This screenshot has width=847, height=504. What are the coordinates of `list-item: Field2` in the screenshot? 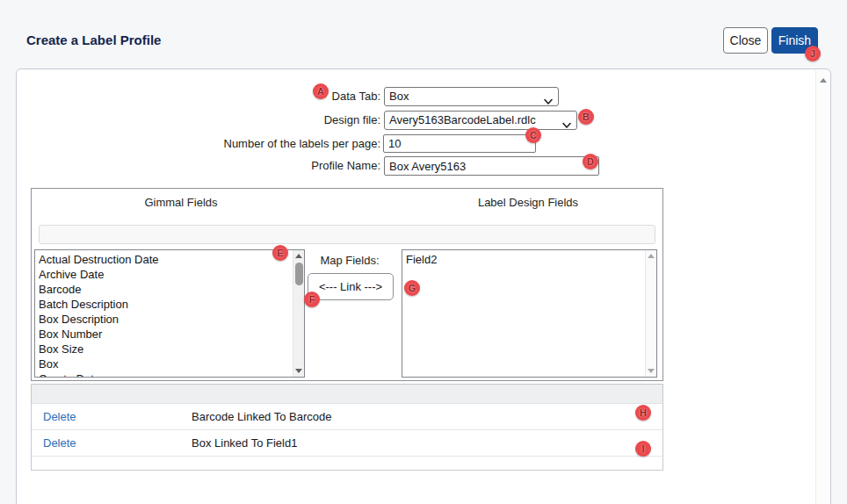 It's located at (525, 260).